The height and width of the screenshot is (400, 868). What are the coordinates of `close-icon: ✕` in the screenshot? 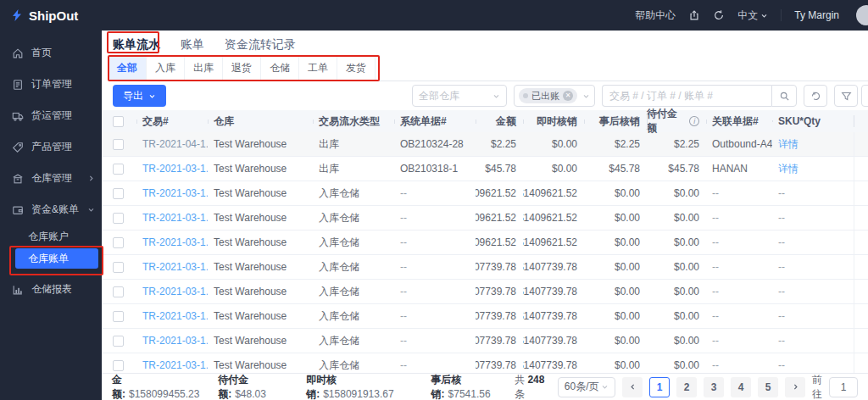 It's located at (568, 96).